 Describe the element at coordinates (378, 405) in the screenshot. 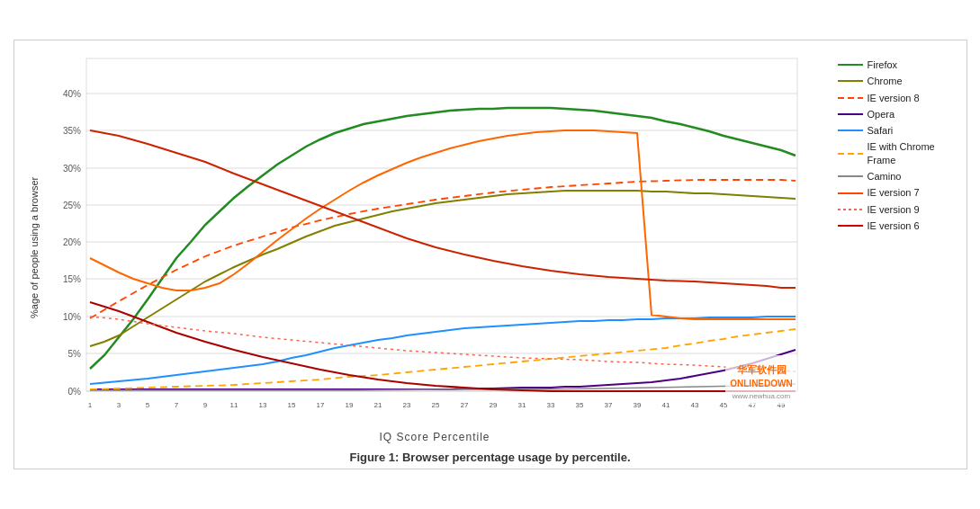

I see `svg-text: 21` at that location.